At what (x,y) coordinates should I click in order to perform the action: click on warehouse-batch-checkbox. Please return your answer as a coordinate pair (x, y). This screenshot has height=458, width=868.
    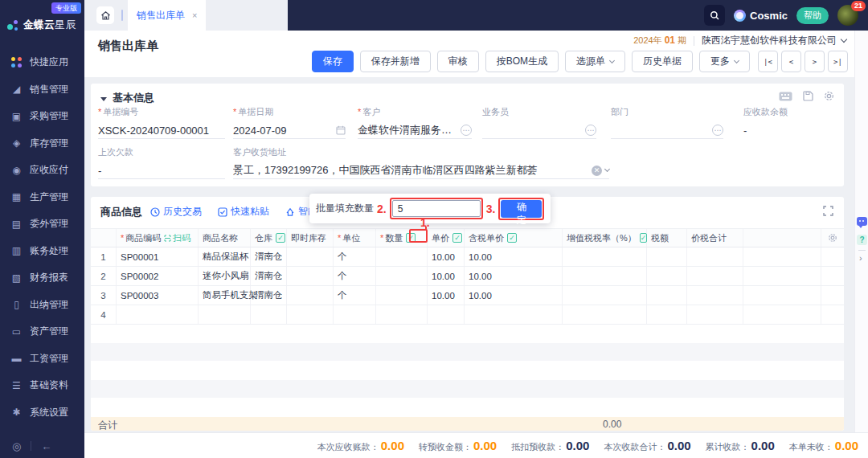
    Looking at the image, I should click on (280, 238).